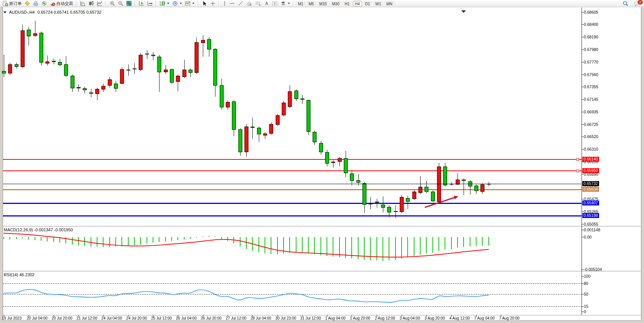  What do you see at coordinates (12, 4) in the screenshot?
I see `new-order-button: 新订单` at bounding box center [12, 4].